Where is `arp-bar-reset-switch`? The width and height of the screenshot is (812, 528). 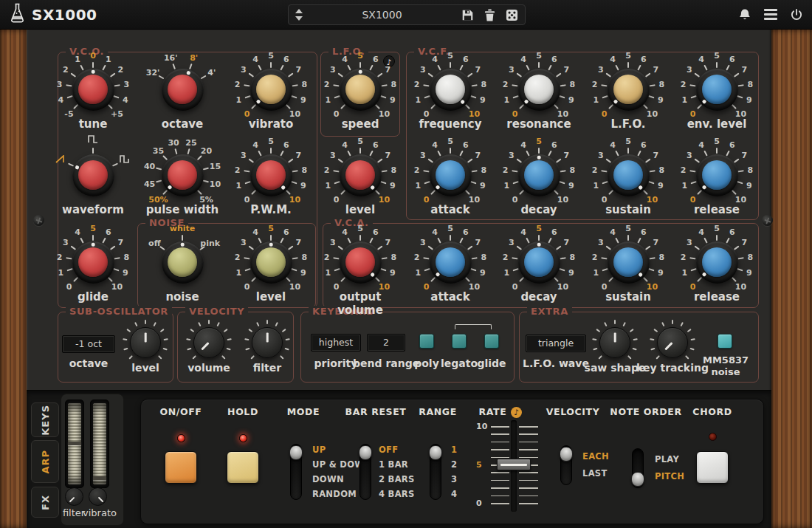
arp-bar-reset-switch is located at coordinates (365, 472).